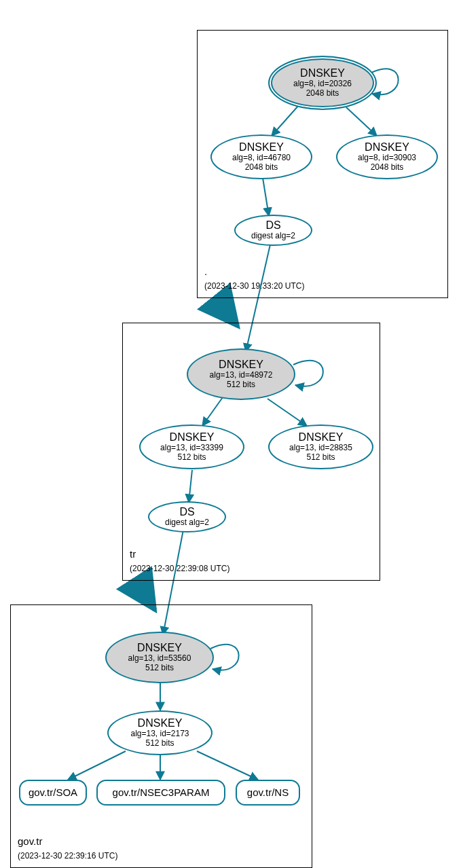  What do you see at coordinates (206, 272) in the screenshot?
I see `zone-root-name: .` at bounding box center [206, 272].